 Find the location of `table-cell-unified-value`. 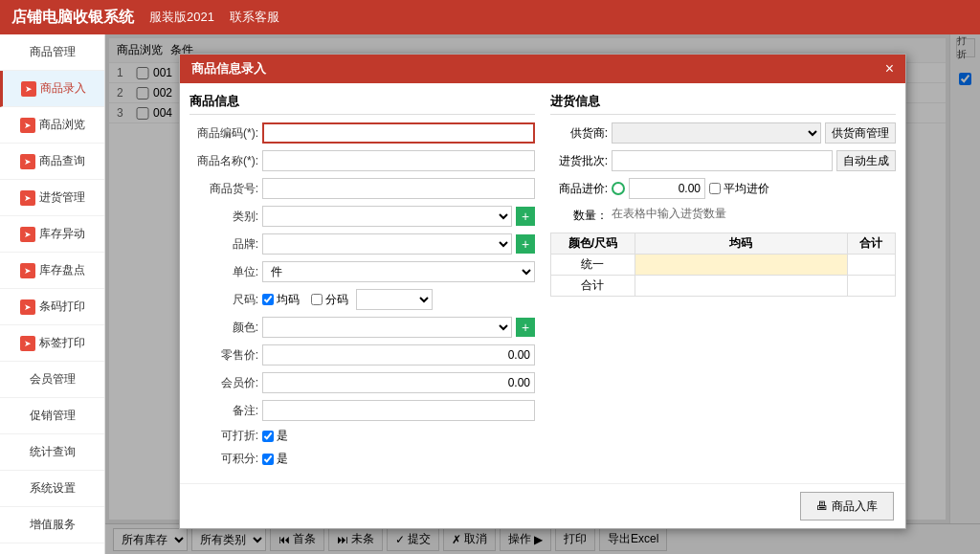

table-cell-unified-value is located at coordinates (741, 265).